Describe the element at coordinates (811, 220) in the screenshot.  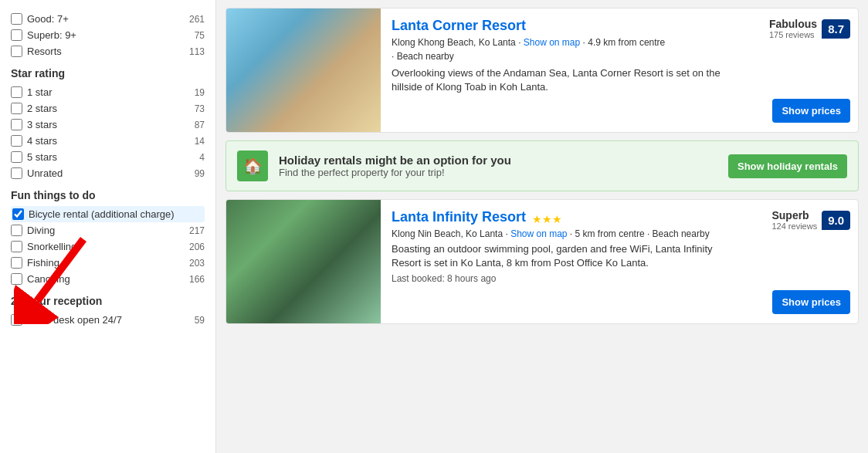
I see `review-box-lanta-infinity: Superb 124 reviews 9.0` at that location.